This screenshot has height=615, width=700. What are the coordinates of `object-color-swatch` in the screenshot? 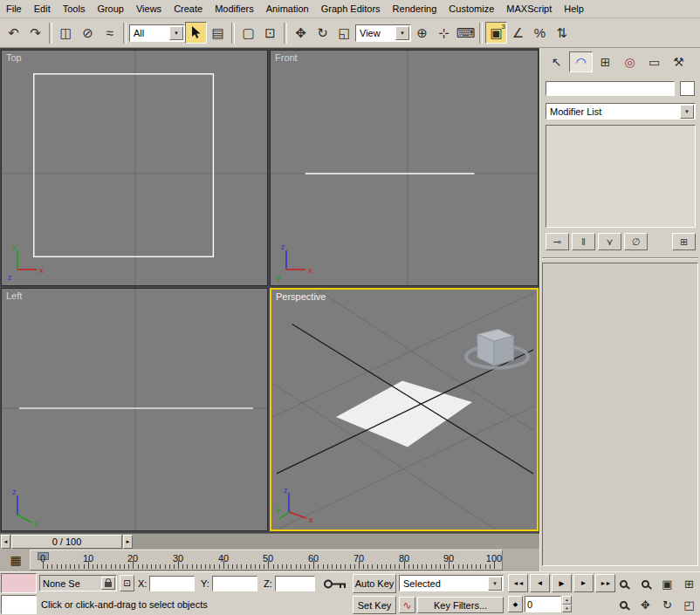 It's located at (688, 89).